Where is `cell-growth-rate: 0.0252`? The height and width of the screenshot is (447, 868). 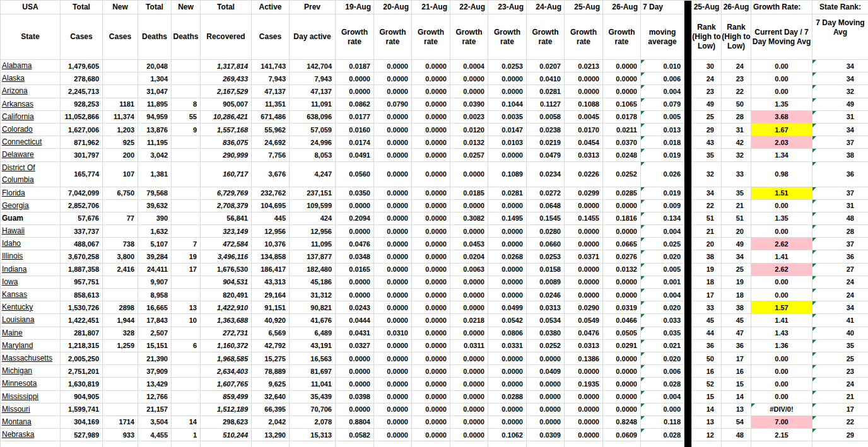
cell-growth-rate: 0.0252 is located at coordinates (622, 174).